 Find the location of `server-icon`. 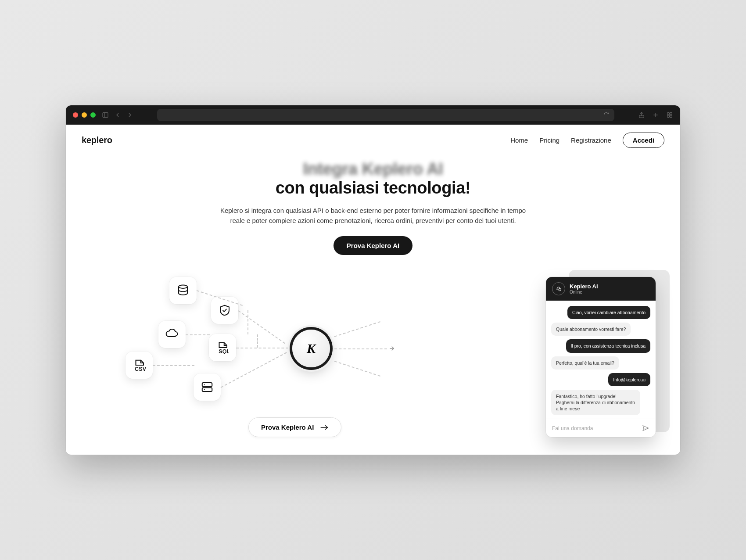

server-icon is located at coordinates (207, 387).